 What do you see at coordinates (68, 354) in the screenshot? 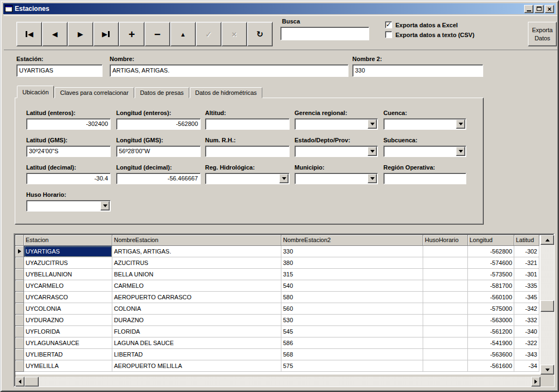
I see `cell-estacion: UYLIBERTAD` at bounding box center [68, 354].